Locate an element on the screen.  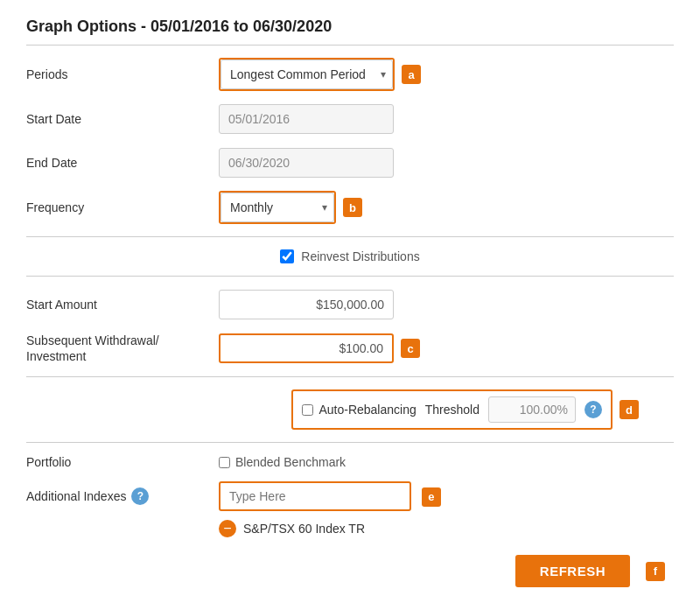
withdrawal-label-line2: Investment is located at coordinates (56, 356).